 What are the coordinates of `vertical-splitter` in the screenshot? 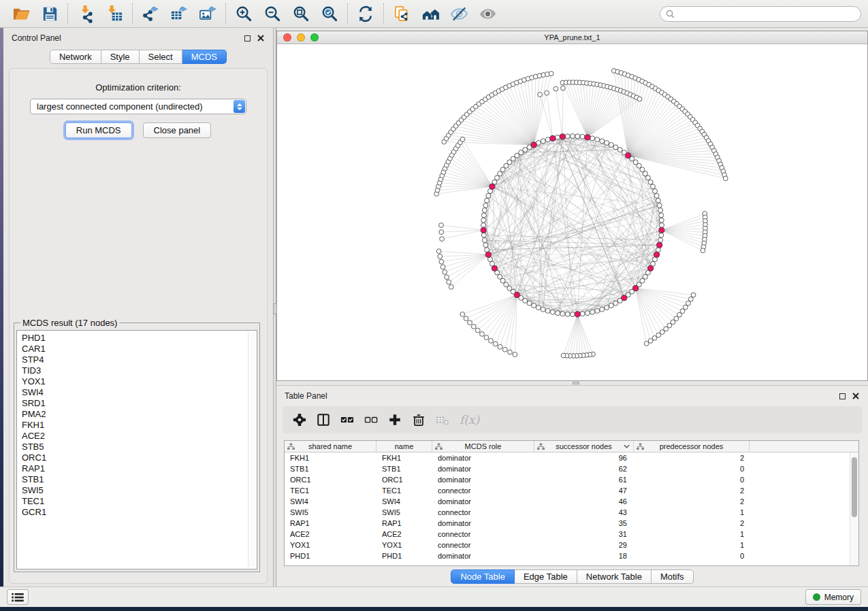 It's located at (275, 308).